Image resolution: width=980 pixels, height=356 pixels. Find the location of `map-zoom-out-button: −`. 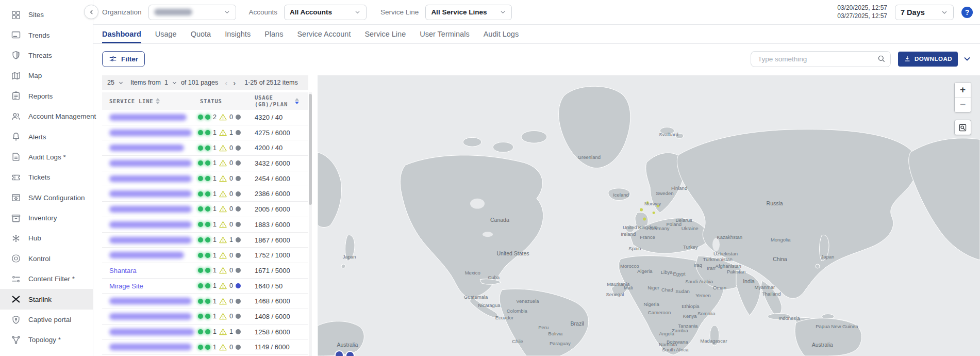

map-zoom-out-button: − is located at coordinates (963, 104).